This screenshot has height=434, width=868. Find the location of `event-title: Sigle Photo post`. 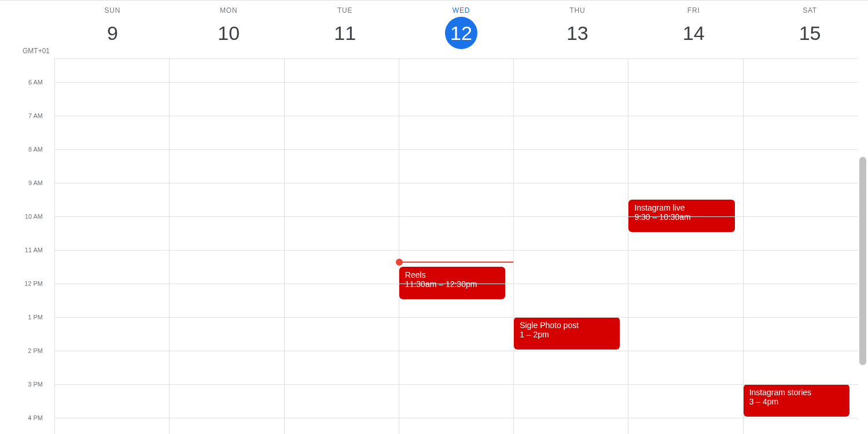

event-title: Sigle Photo post is located at coordinates (567, 325).